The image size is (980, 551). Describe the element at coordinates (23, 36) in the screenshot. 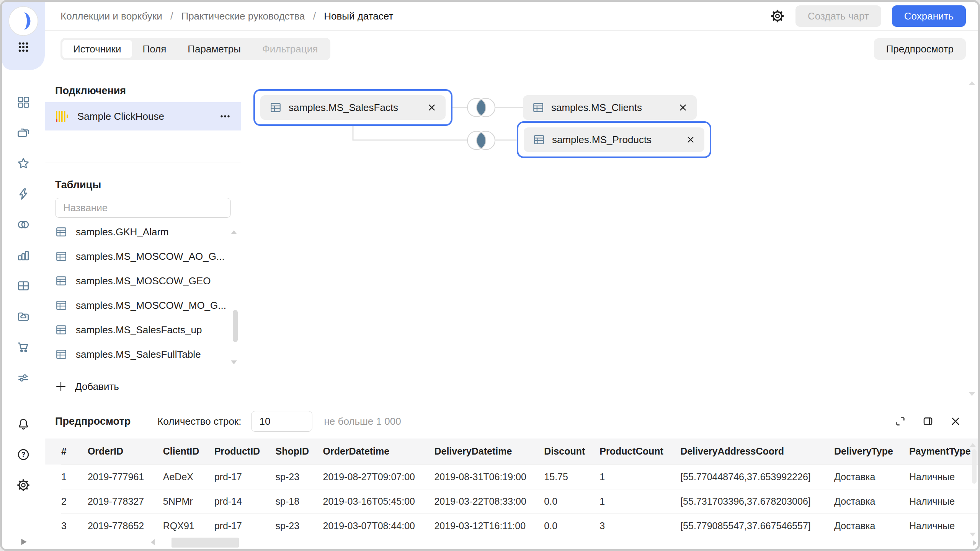

I see `rail-top` at that location.